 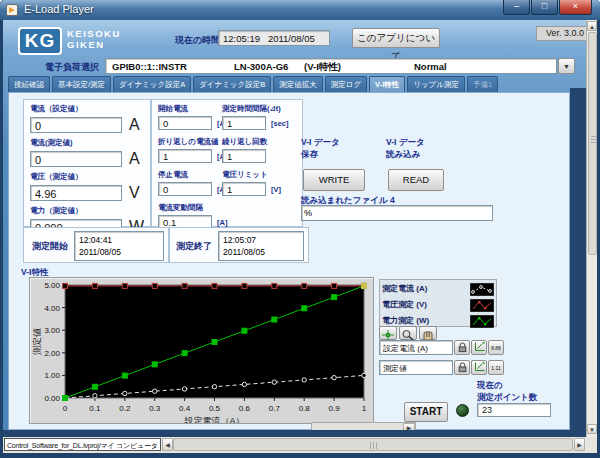 What do you see at coordinates (334, 180) in the screenshot?
I see `write-button: WRITE` at bounding box center [334, 180].